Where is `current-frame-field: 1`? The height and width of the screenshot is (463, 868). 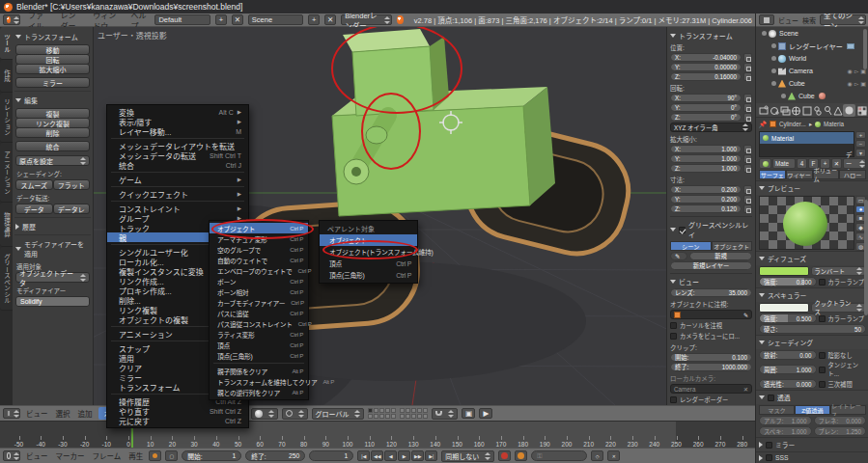
current-frame-field: 1 is located at coordinates (331, 455).